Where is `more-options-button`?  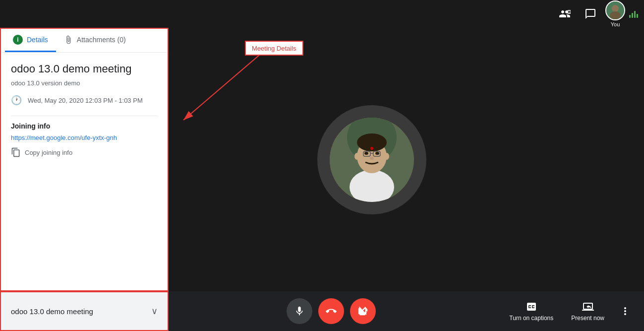 more-options-button is located at coordinates (625, 311).